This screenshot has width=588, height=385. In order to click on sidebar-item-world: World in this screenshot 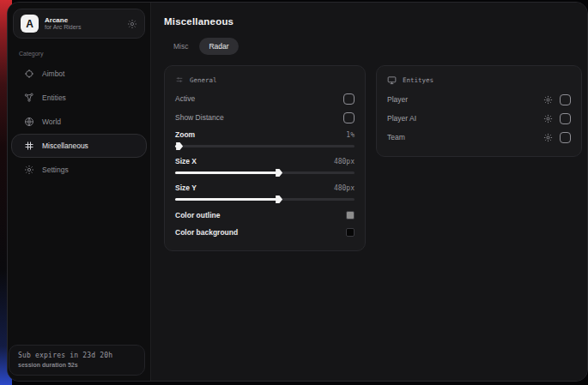, I will do `click(79, 122)`.